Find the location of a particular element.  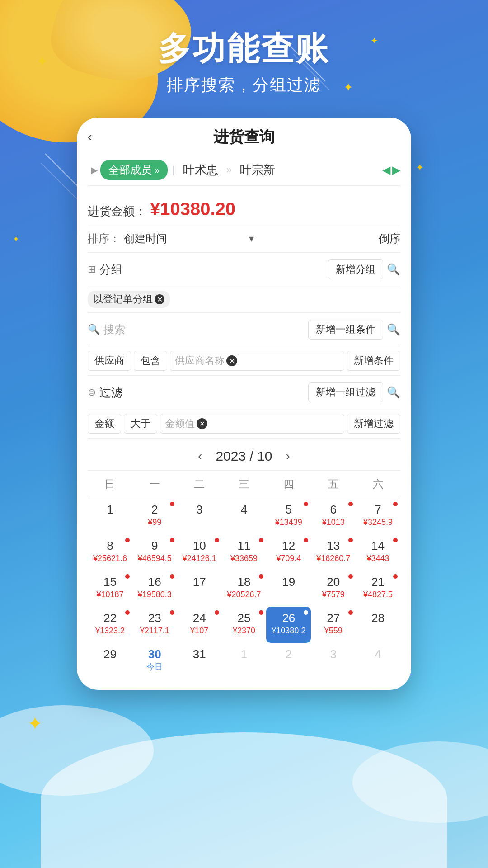

new-group-btn: 新增分组 is located at coordinates (356, 269).